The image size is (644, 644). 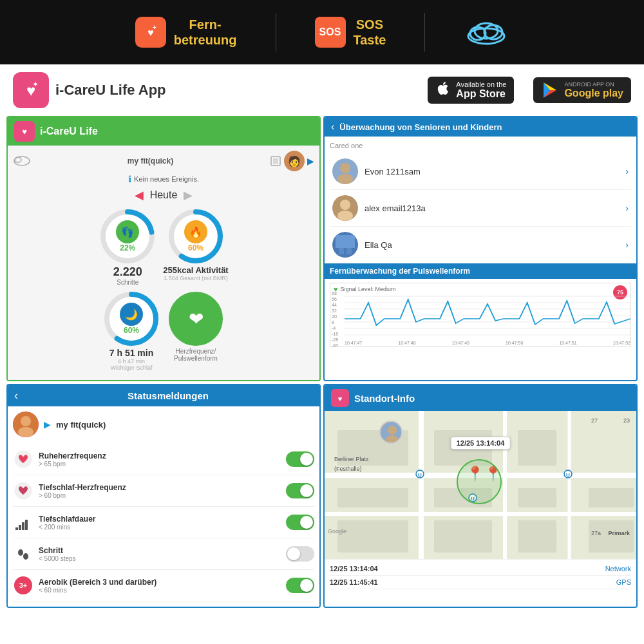 What do you see at coordinates (23, 585) in the screenshot?
I see `aerobic-icon: 3+` at bounding box center [23, 585].